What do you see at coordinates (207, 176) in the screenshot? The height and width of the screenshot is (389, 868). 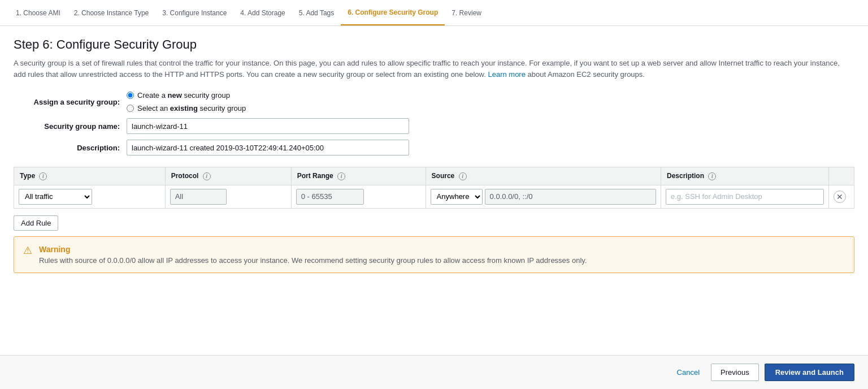 I see `protocol-info-icon: i` at bounding box center [207, 176].